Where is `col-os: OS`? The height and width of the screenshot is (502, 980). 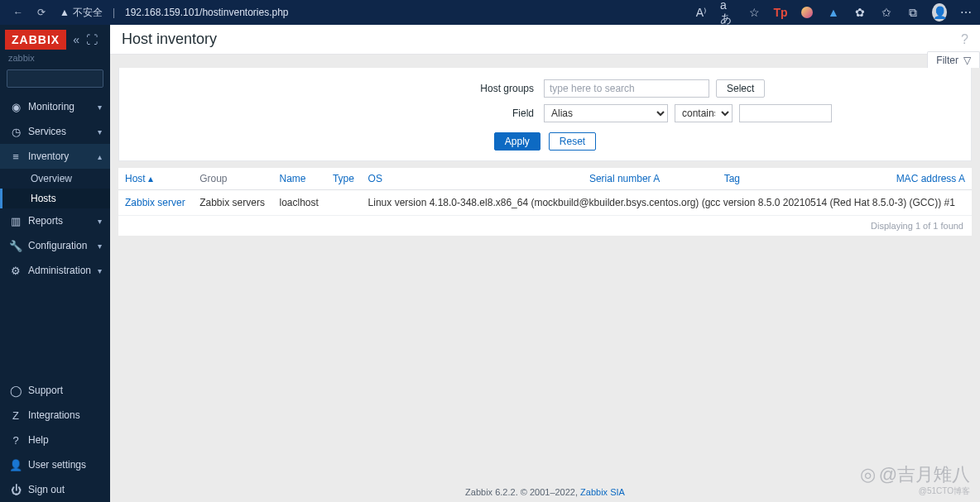
col-os: OS is located at coordinates (399, 179).